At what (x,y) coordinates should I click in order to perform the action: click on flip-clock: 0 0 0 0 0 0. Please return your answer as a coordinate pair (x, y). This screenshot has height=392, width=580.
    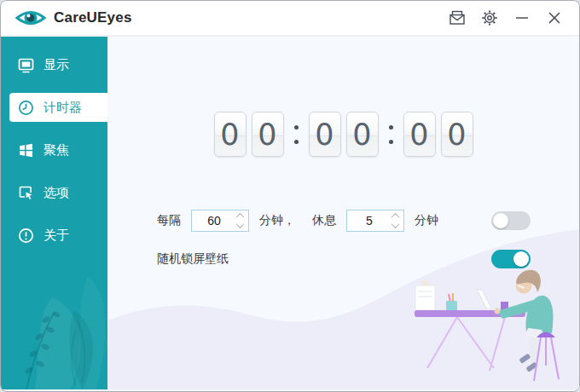
    Looking at the image, I should click on (343, 135).